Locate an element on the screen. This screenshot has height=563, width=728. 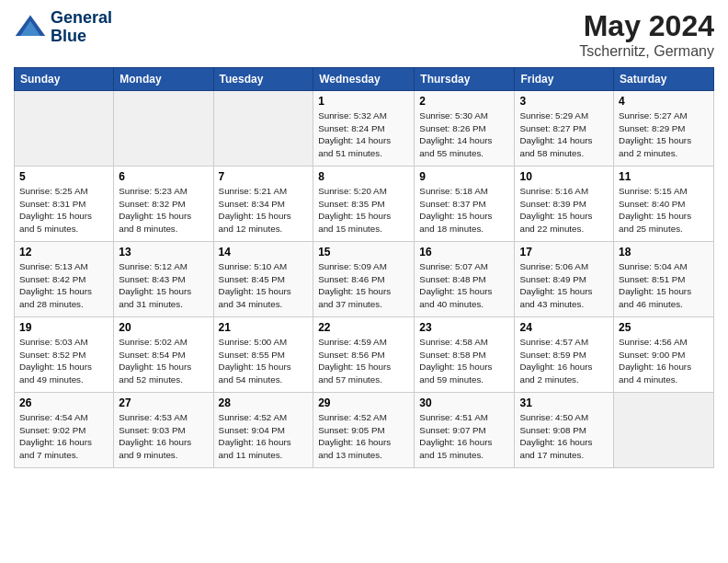
day-number: 15 is located at coordinates (364, 252).